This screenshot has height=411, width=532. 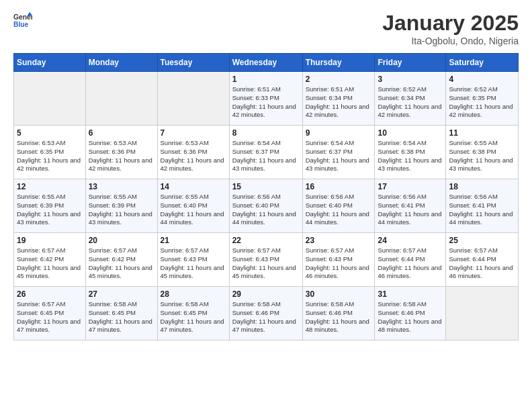 I want to click on calendar-header: SundayMondayTuesdayWednesdayThursdayFrid…, so click(x=266, y=63).